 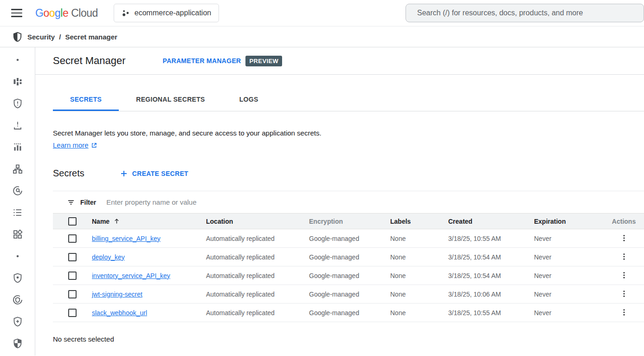 I want to click on filter-icon, so click(x=71, y=202).